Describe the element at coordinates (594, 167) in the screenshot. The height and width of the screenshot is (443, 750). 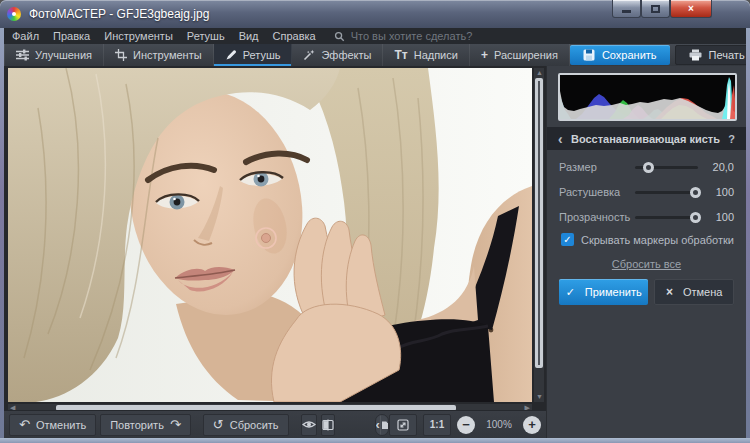
I see `slider-label: Размер` at that location.